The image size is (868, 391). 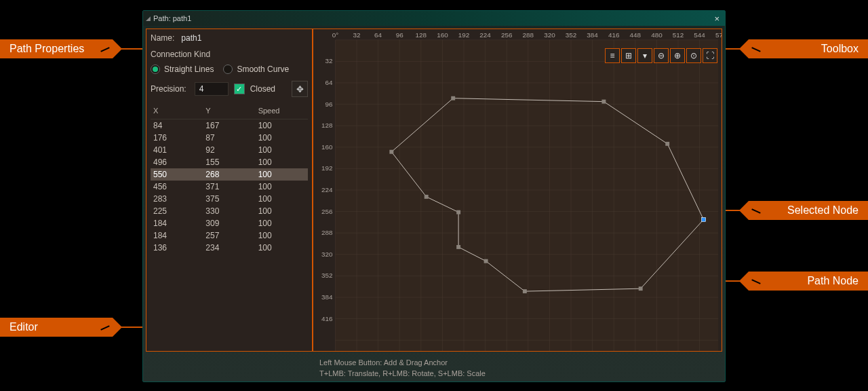 I want to click on table-row: 225330100, so click(x=229, y=211).